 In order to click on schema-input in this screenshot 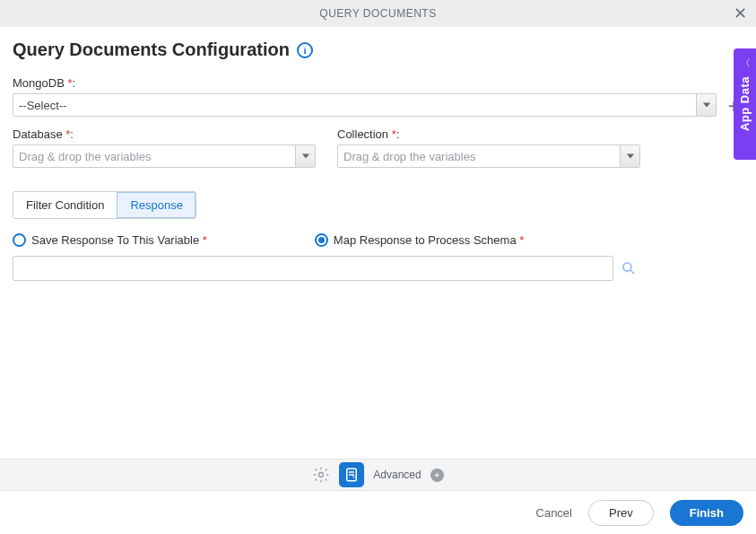, I will do `click(313, 268)`.